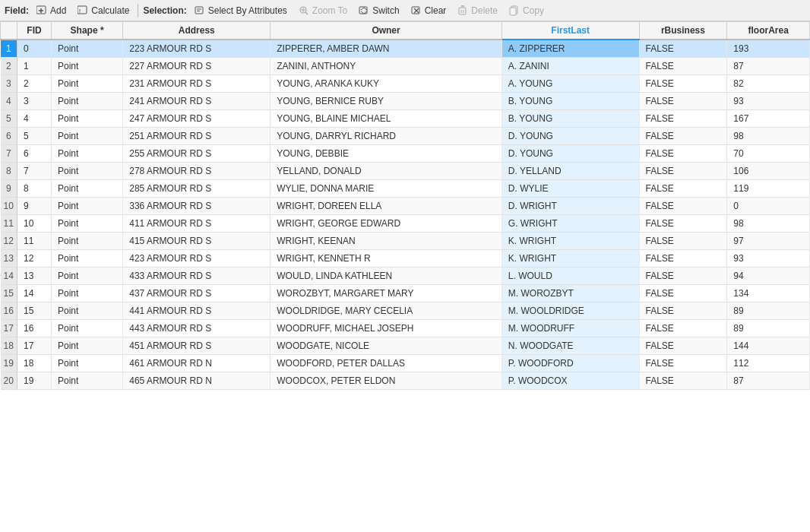 This screenshot has width=810, height=532. I want to click on table-row: 87Point278 ARMOUR RD SYELLAND, DONALDD. …, so click(406, 172).